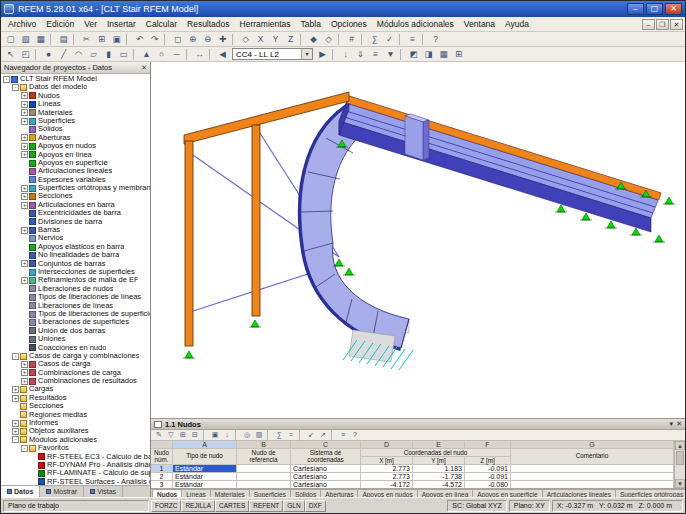 The height and width of the screenshot is (514, 686). What do you see at coordinates (76, 398) in the screenshot?
I see `tree-item-resultados: +Resultados` at bounding box center [76, 398].